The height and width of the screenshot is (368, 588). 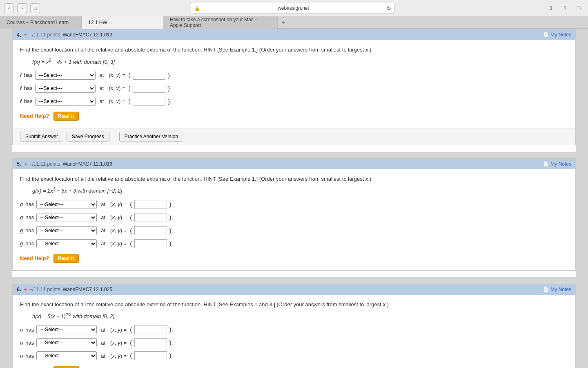 What do you see at coordinates (21, 75) in the screenshot?
I see `row1-var: f` at bounding box center [21, 75].